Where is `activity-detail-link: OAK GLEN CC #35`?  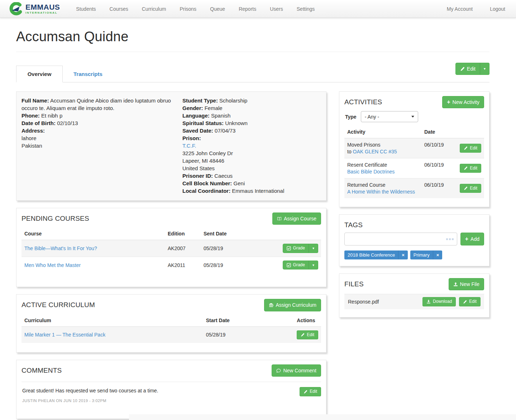
activity-detail-link: OAK GLEN CC #35 is located at coordinates (375, 152).